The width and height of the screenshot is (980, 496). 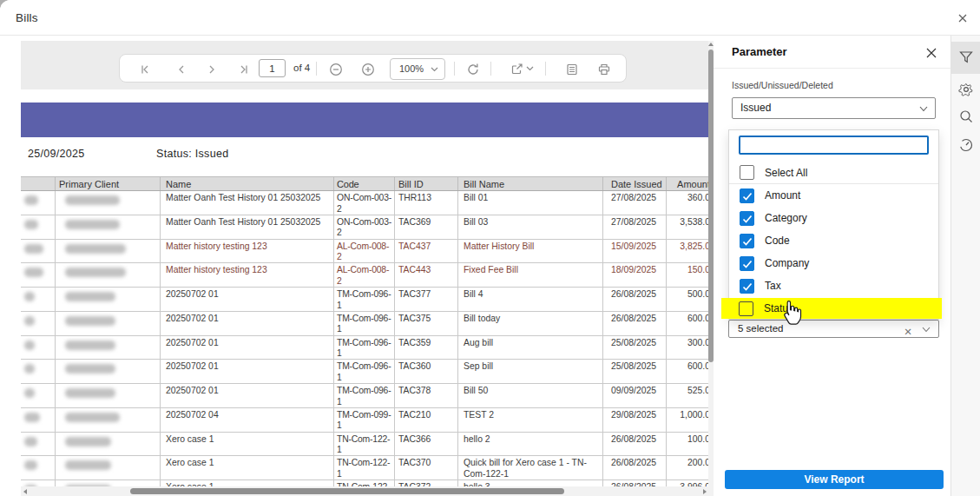 I want to click on option-label: Tax, so click(x=773, y=286).